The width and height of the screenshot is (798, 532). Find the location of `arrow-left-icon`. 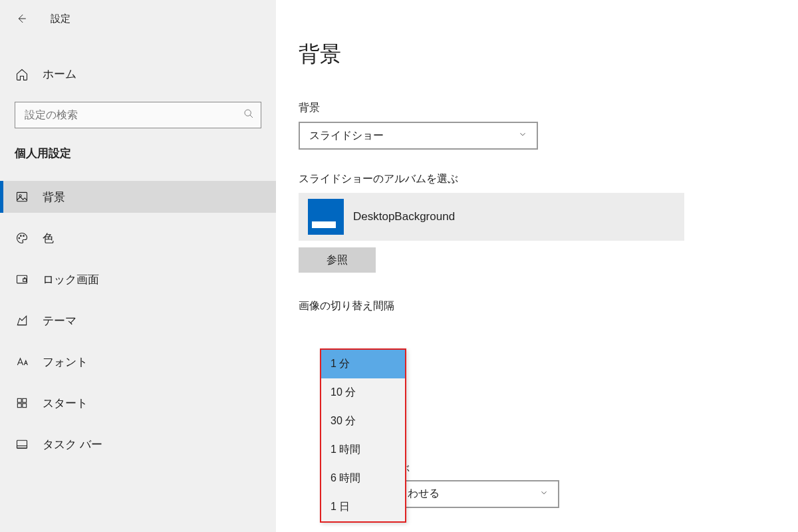

arrow-left-icon is located at coordinates (21, 19).